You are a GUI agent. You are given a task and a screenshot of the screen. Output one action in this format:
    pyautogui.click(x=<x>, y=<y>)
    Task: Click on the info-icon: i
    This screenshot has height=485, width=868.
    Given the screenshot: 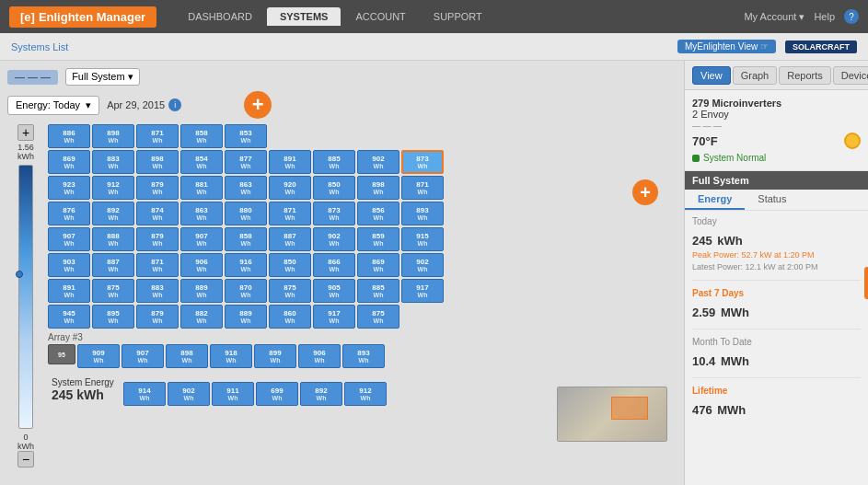 What is the action you would take?
    pyautogui.click(x=175, y=105)
    